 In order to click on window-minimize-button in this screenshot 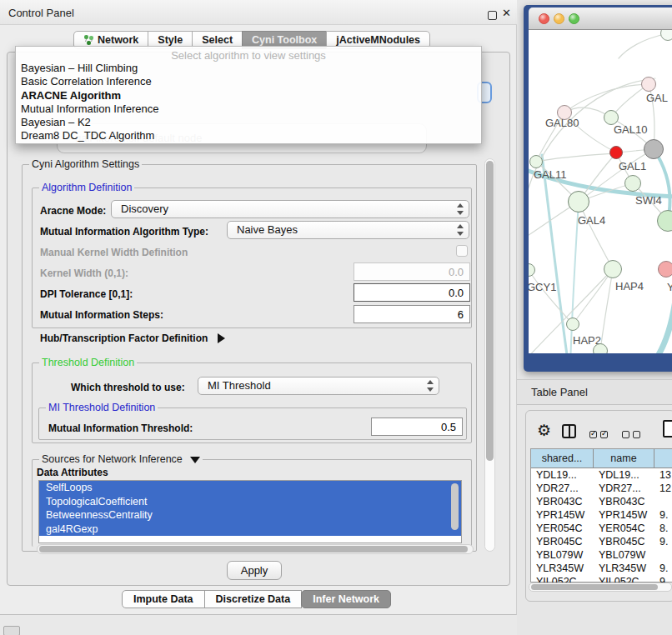, I will do `click(559, 18)`.